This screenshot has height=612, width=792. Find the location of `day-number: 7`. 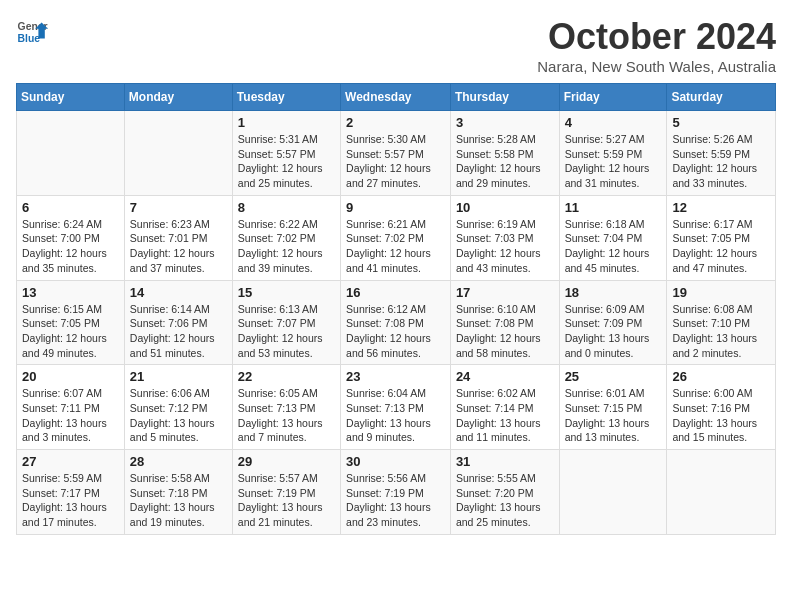

day-number: 7 is located at coordinates (178, 208).